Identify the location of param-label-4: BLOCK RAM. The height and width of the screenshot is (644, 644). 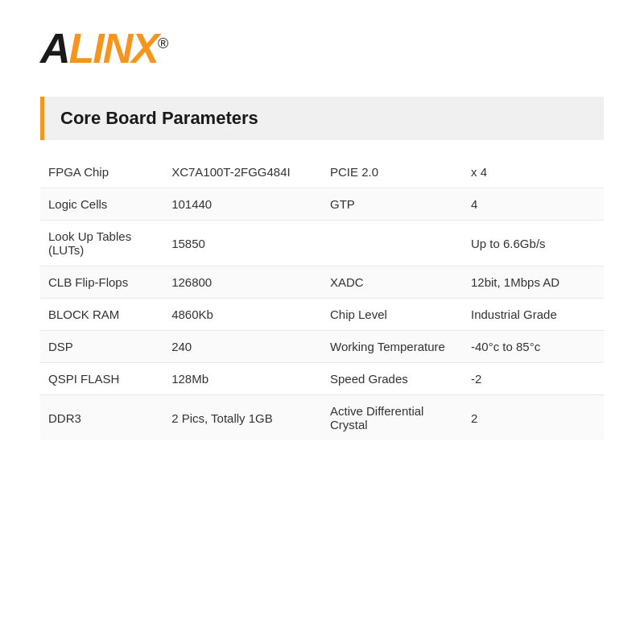
(101, 315).